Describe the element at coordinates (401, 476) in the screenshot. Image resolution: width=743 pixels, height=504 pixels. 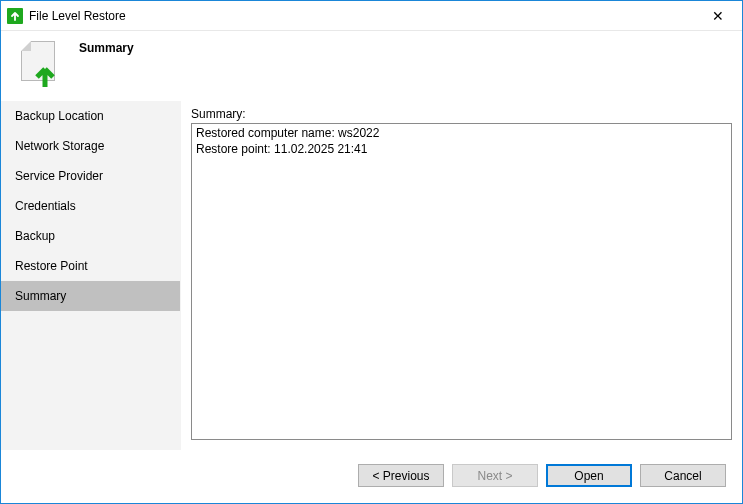
I see `previous-button: < Previous` at that location.